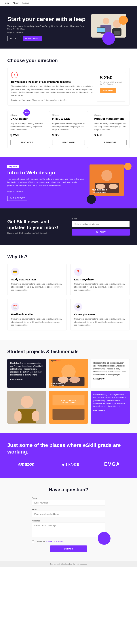 Image resolution: width=137 pixels, height=644 pixels. I want to click on contact-section: Have a question? Name Email Message I ac…, so click(68, 520).